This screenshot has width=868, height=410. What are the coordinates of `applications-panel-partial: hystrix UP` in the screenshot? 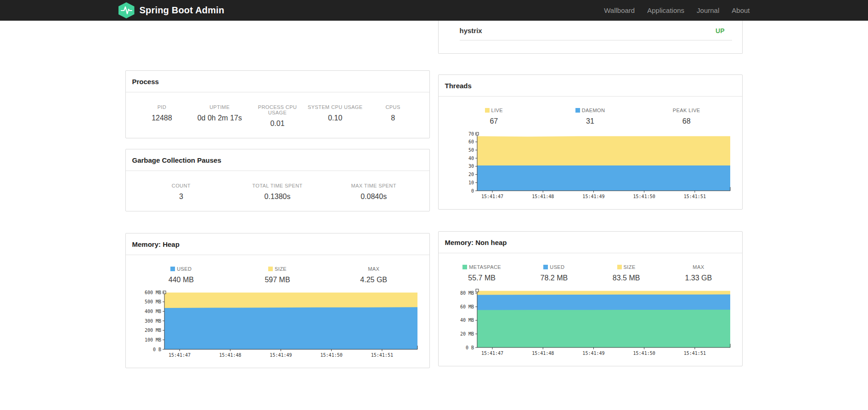 It's located at (591, 37).